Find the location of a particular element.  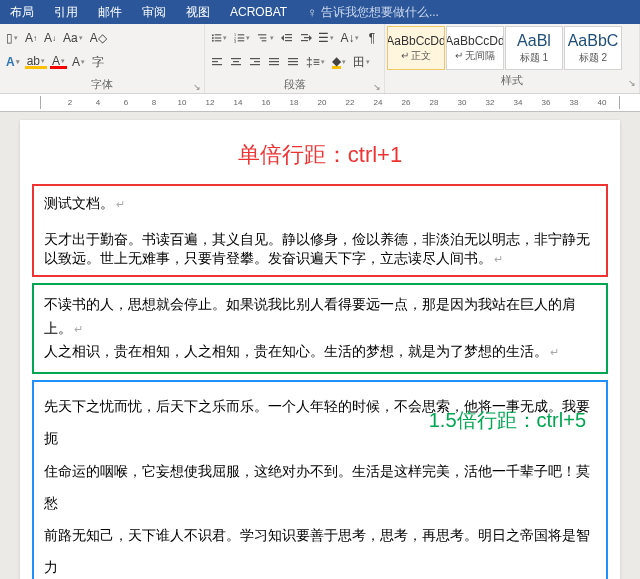

ribbon: ▯ A↑ A↓ Aa A◇ A ab A A 字 字体↘ 123 is located at coordinates (320, 59).